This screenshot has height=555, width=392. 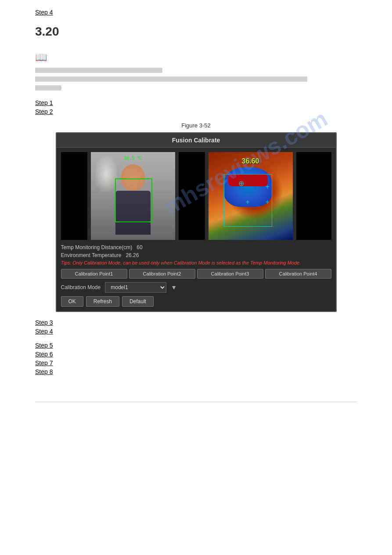 What do you see at coordinates (196, 263) in the screenshot?
I see `warning-text: Tips: Only Calibration Mode, can be used…` at bounding box center [196, 263].